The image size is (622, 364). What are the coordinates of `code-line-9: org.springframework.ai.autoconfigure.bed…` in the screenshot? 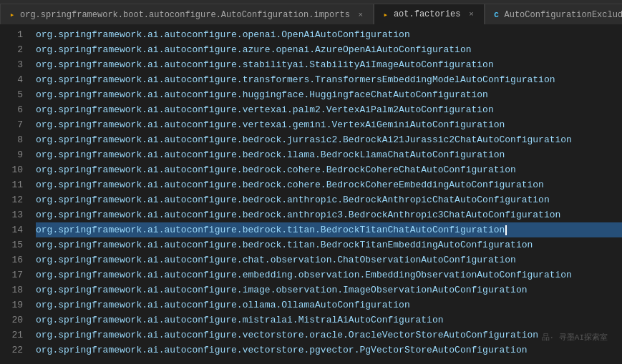 It's located at (329, 154).